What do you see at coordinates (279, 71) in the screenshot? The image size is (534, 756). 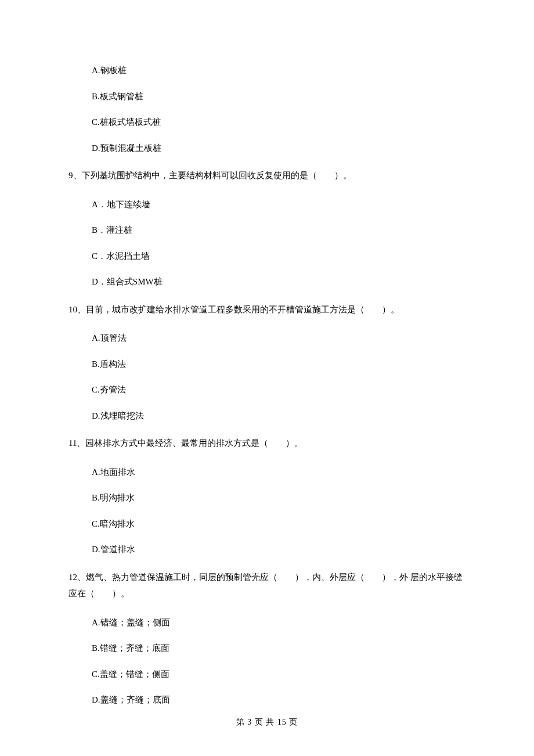 I see `option-a: A.钢板桩` at bounding box center [279, 71].